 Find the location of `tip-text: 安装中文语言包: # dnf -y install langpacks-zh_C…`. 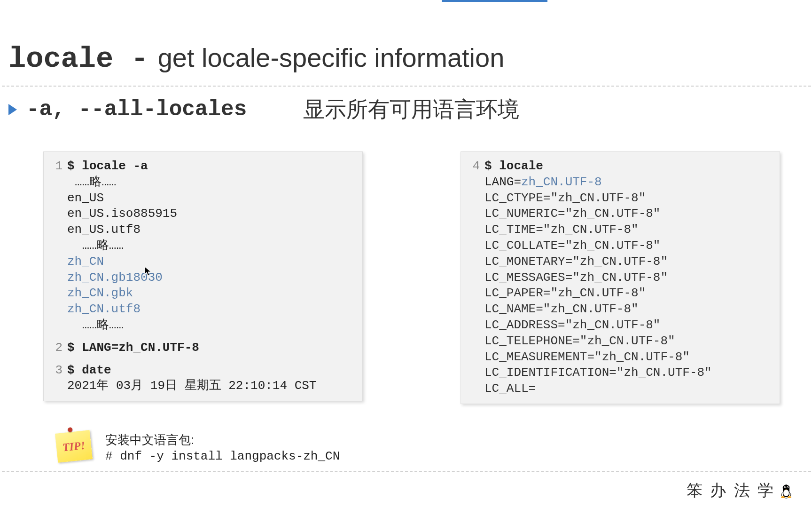

tip-text: 安装中文语言包: # dnf -y install langpacks-zh_C… is located at coordinates (223, 448).